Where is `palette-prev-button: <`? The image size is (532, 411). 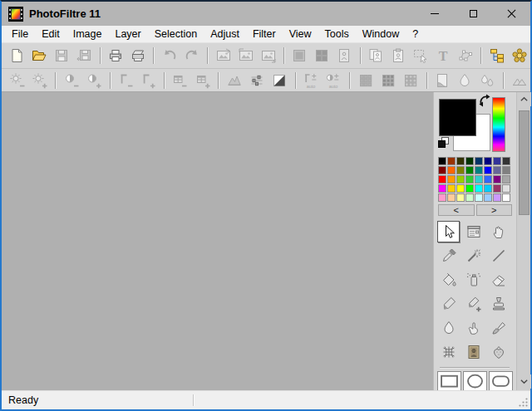
palette-prev-button: < is located at coordinates (456, 210).